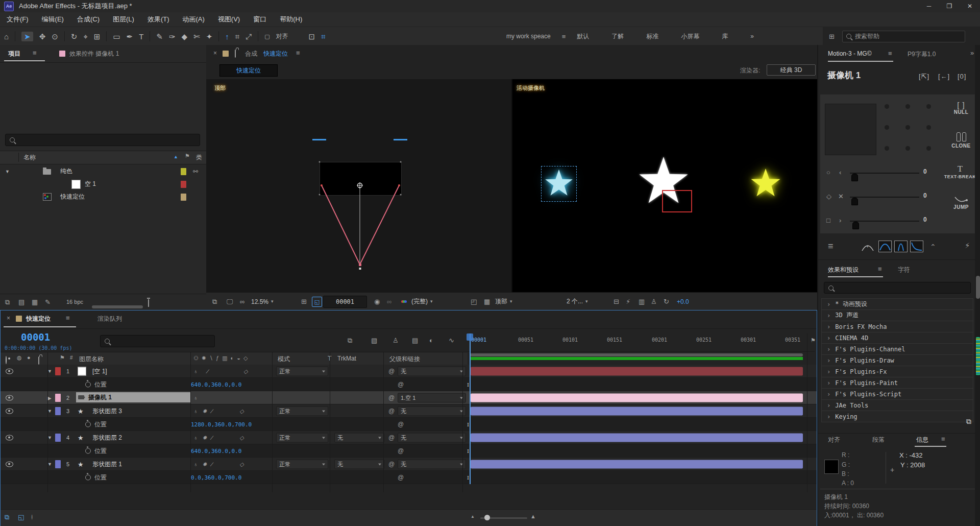 The height and width of the screenshot is (526, 980). I want to click on minimize-button: ─, so click(929, 6).